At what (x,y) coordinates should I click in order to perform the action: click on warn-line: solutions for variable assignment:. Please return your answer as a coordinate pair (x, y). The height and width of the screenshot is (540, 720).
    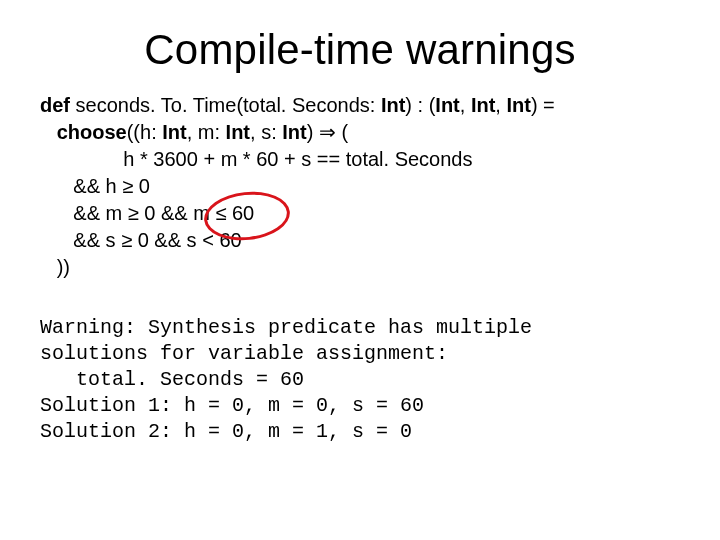
    Looking at the image, I should click on (244, 354).